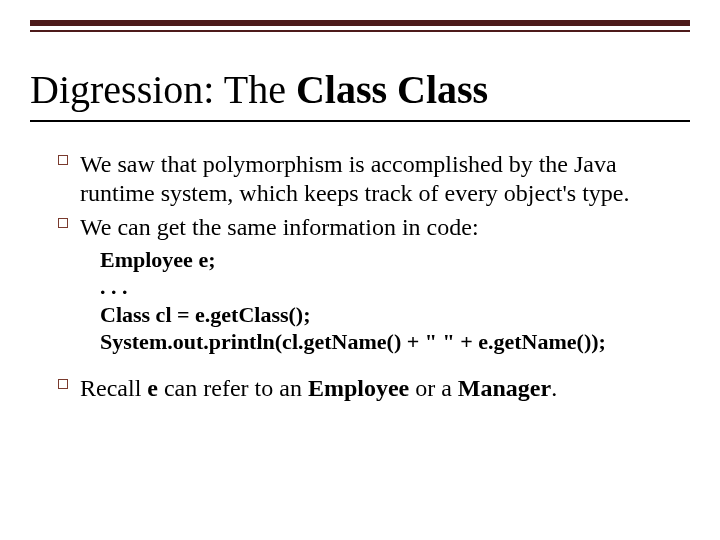 This screenshot has width=720, height=540. Describe the element at coordinates (163, 90) in the screenshot. I see `title-prefix: Digression: The` at that location.